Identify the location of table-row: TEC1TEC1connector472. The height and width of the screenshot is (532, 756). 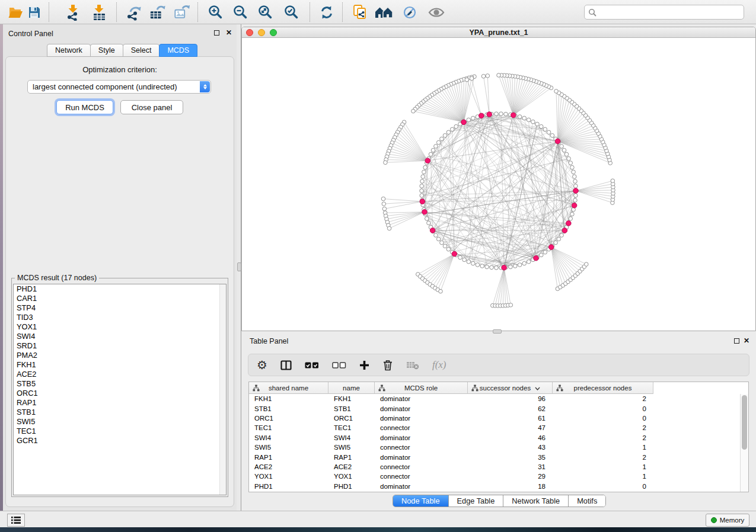
(495, 428).